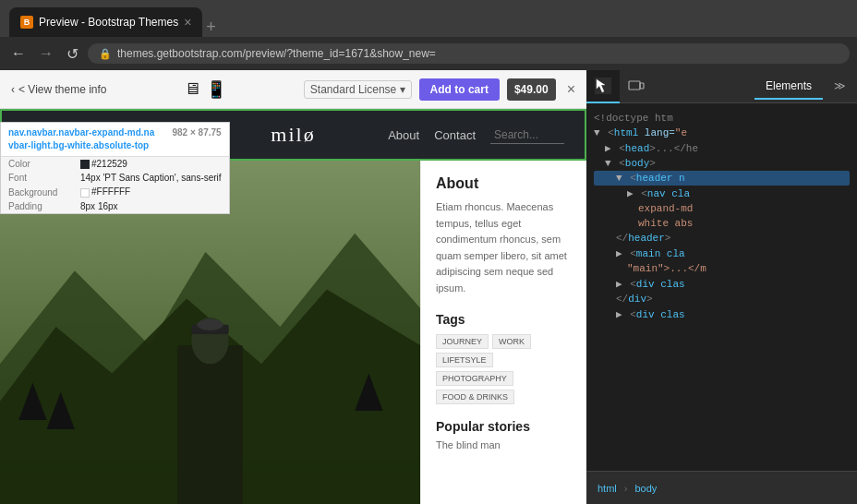 The height and width of the screenshot is (504, 857). Describe the element at coordinates (503, 332) in the screenshot. I see `site-right-col: About Etiam rhoncus. Maecenas tempus, te…` at that location.